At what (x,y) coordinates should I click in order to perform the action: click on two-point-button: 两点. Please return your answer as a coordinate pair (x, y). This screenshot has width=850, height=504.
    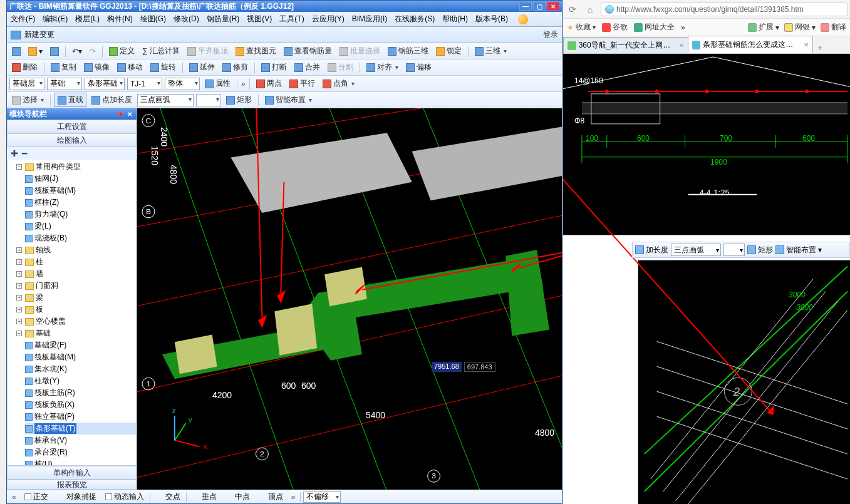
    Looking at the image, I should click on (269, 84).